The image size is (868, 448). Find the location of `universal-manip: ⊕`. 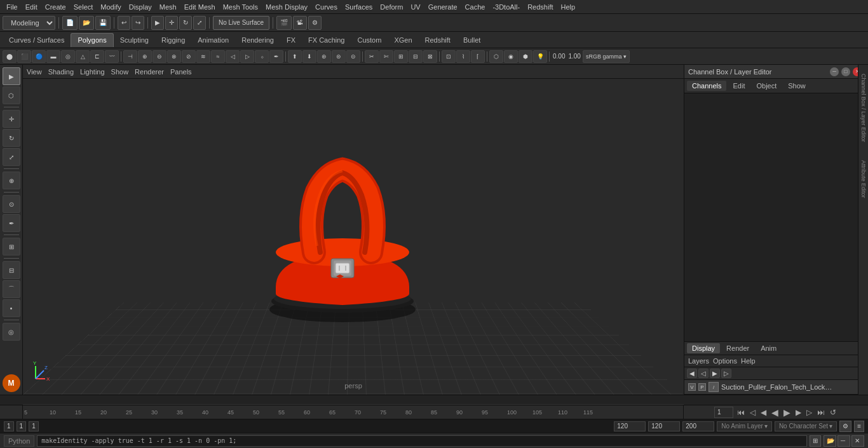

universal-manip: ⊕ is located at coordinates (11, 180).